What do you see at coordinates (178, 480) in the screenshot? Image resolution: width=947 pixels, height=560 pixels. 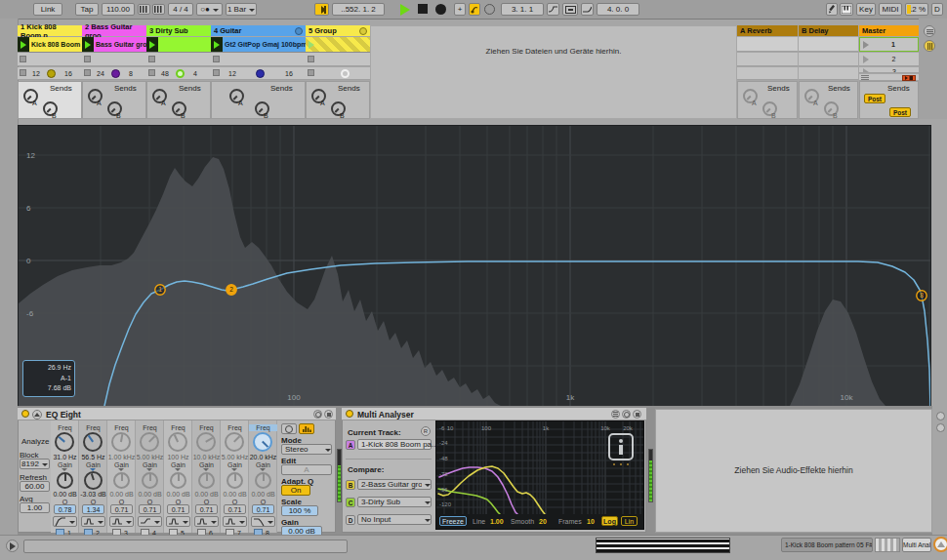 I see `band5-gain-knob` at bounding box center [178, 480].